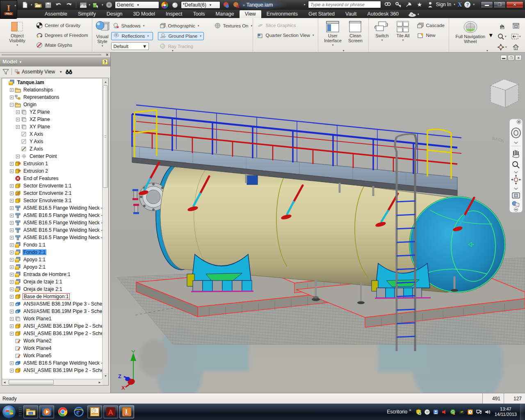  I want to click on tile-all-button: Tile All ▾, so click(403, 31).